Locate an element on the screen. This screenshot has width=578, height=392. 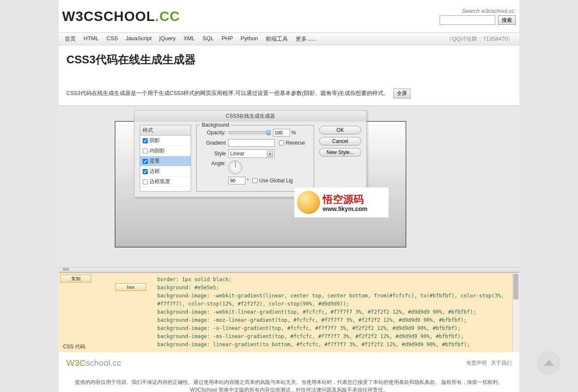
search-area: Search w3cschool.cc: 搜索 is located at coordinates (478, 16).